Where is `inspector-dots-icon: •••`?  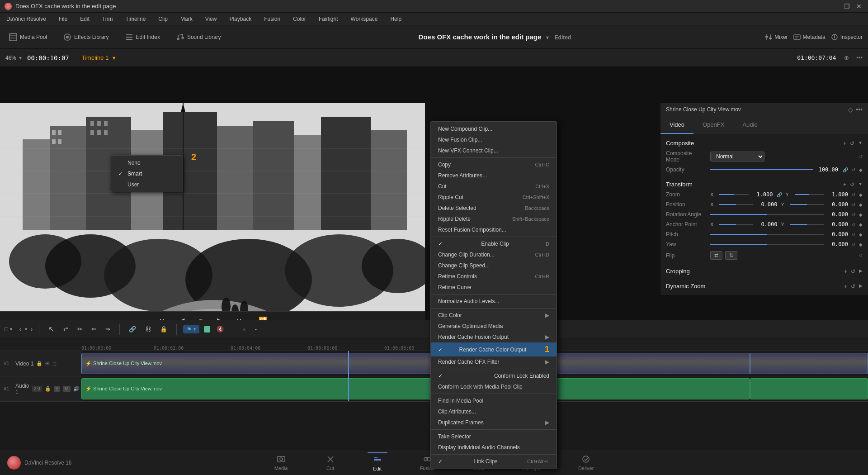 inspector-dots-icon: ••• is located at coordinates (859, 109).